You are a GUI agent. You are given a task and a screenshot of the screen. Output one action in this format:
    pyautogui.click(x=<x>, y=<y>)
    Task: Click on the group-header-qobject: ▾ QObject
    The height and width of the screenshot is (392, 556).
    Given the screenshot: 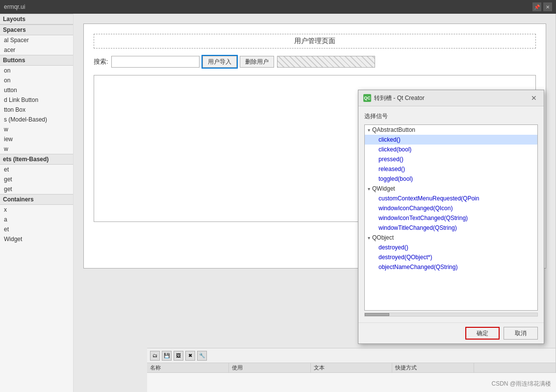 What is the action you would take?
    pyautogui.click(x=451, y=238)
    